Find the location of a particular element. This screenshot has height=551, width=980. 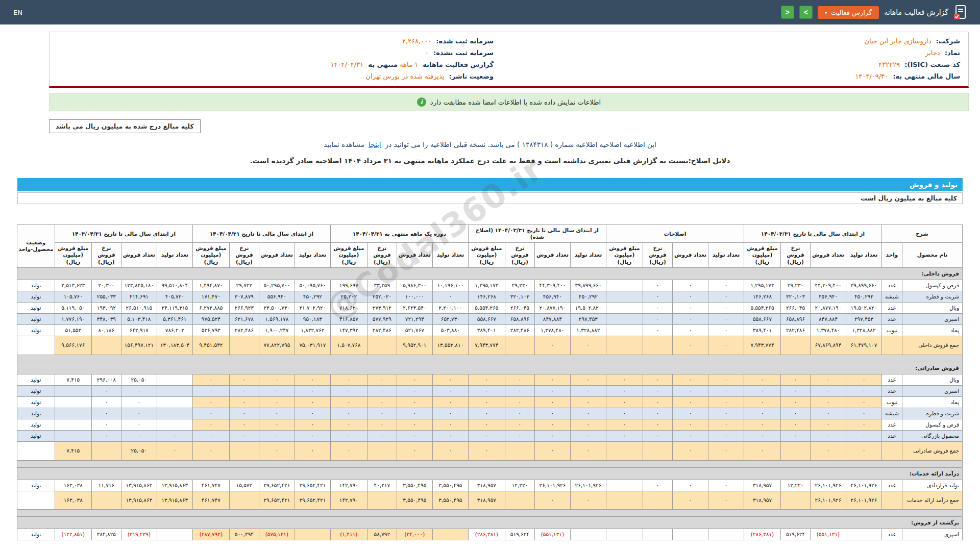

registered-capital-label: سرمایه ثبت شده: is located at coordinates (464, 41).